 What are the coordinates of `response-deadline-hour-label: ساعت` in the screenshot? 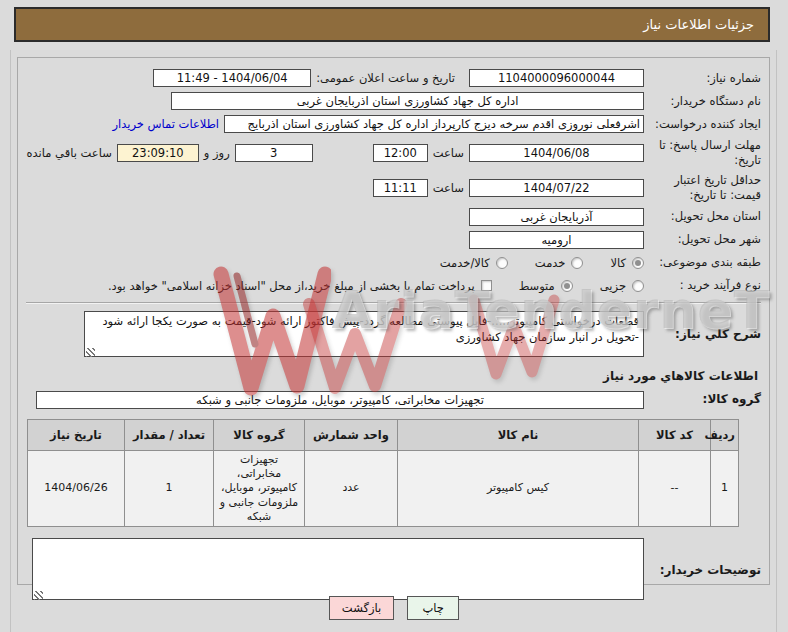 It's located at (448, 153).